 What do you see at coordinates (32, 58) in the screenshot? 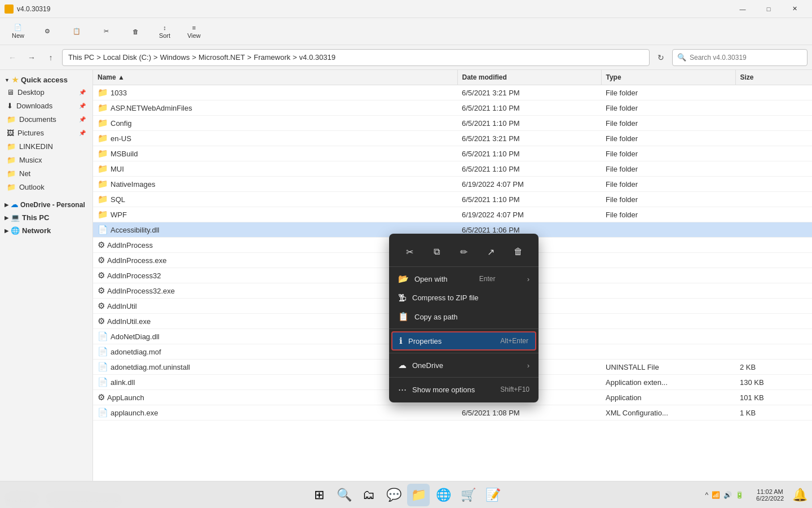
I see `forward-button: →` at bounding box center [32, 58].